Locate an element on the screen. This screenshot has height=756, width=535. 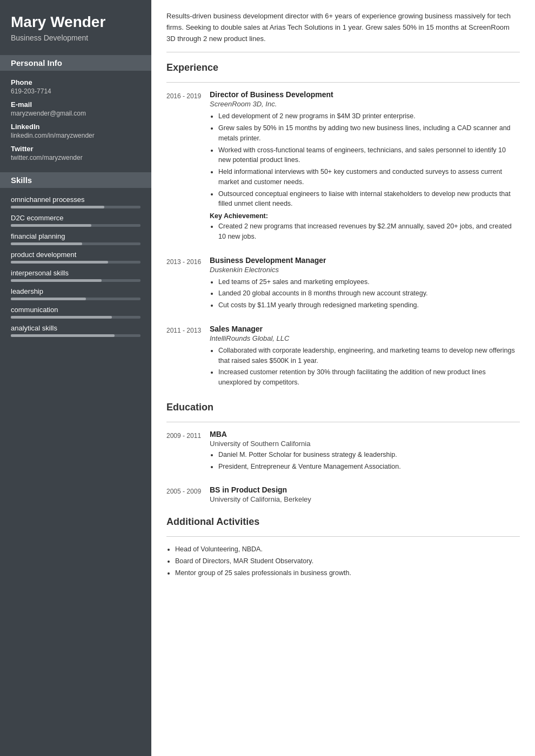
skills-container: omnichannel processesD2C ecommercefinanc… is located at coordinates (76, 266).